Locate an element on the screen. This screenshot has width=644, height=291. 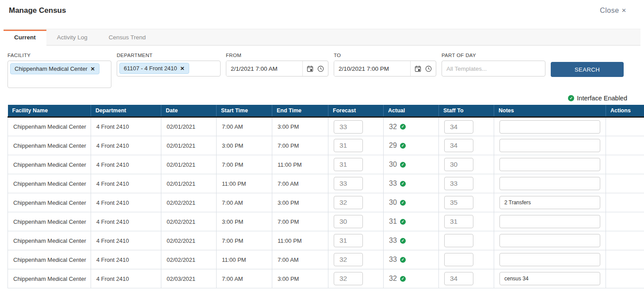
part-of-day-filter: PART OF DAY is located at coordinates (493, 65).